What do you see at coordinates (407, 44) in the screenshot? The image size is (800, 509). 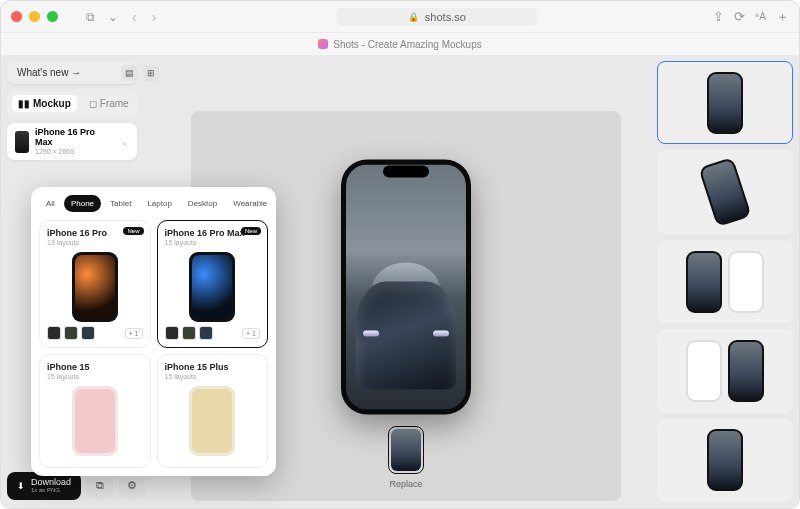 I see `page-title: Shots - Create Amazing Mockups` at bounding box center [407, 44].